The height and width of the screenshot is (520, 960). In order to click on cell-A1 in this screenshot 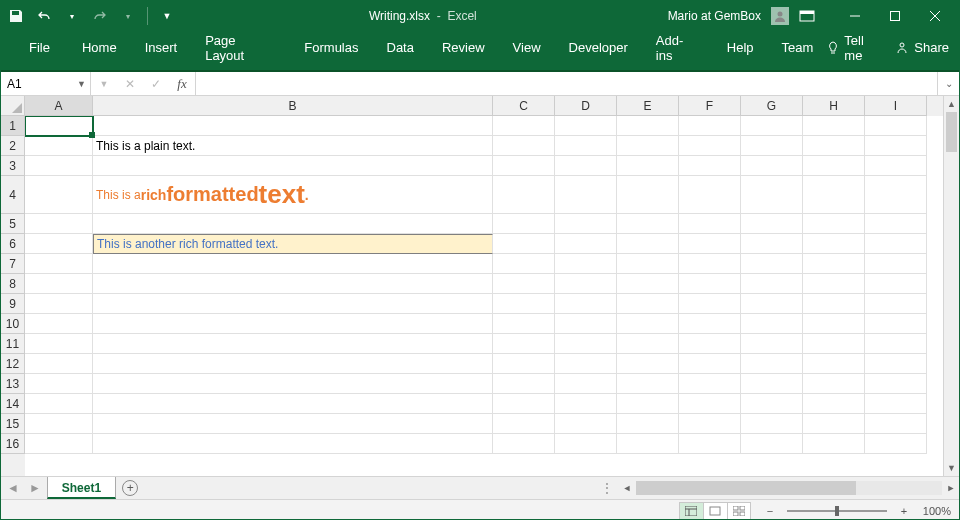, I will do `click(59, 126)`.